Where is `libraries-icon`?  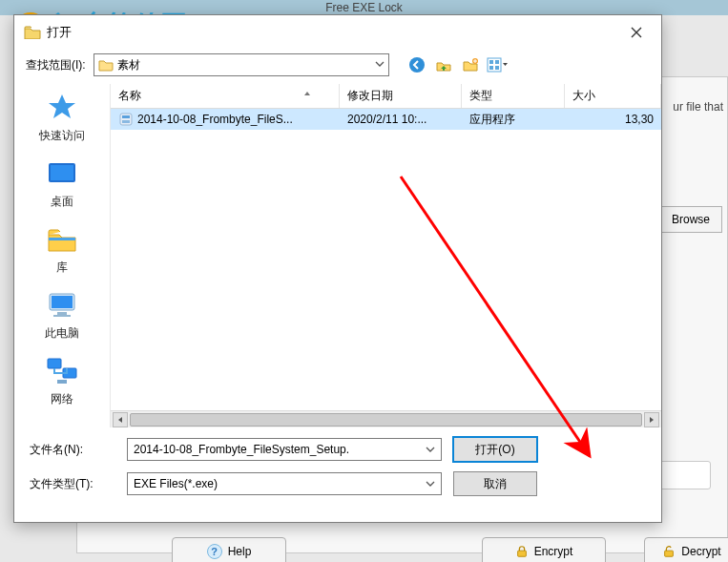
libraries-icon is located at coordinates (62, 239).